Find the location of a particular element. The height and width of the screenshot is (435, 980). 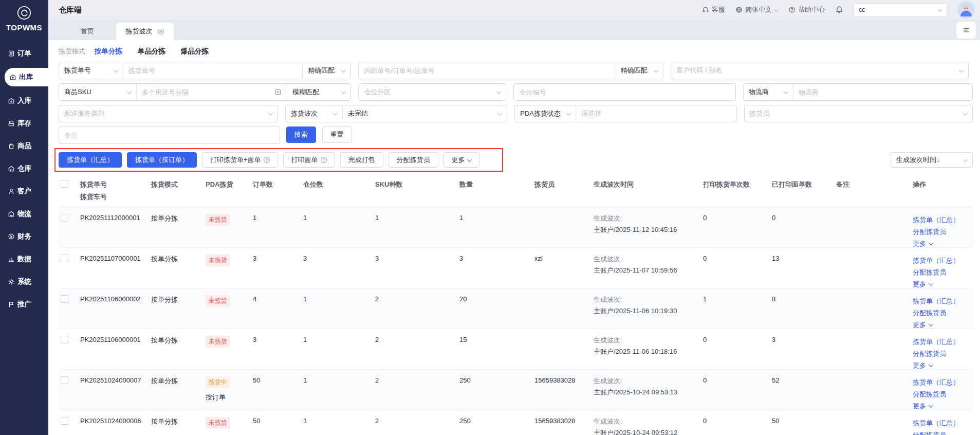

order-icon is located at coordinates (11, 53).